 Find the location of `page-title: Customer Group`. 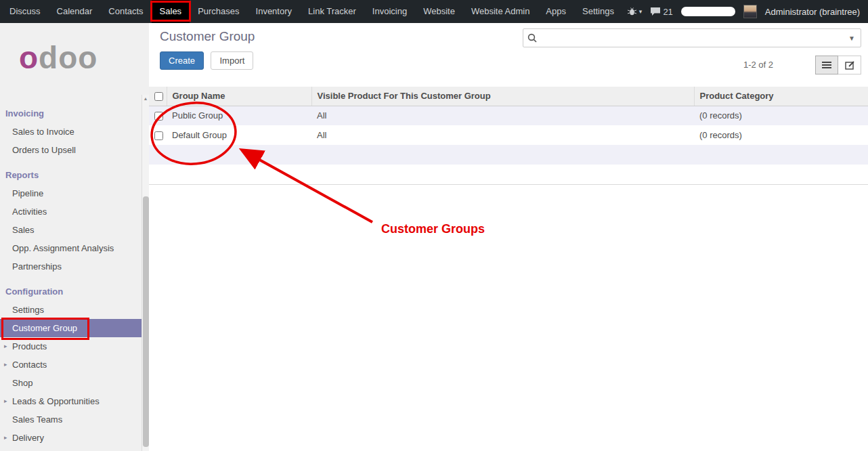

page-title: Customer Group is located at coordinates (207, 37).